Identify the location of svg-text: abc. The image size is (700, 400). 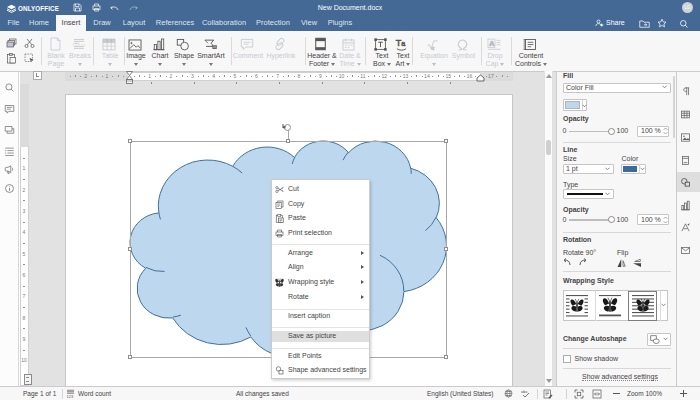
(525, 392).